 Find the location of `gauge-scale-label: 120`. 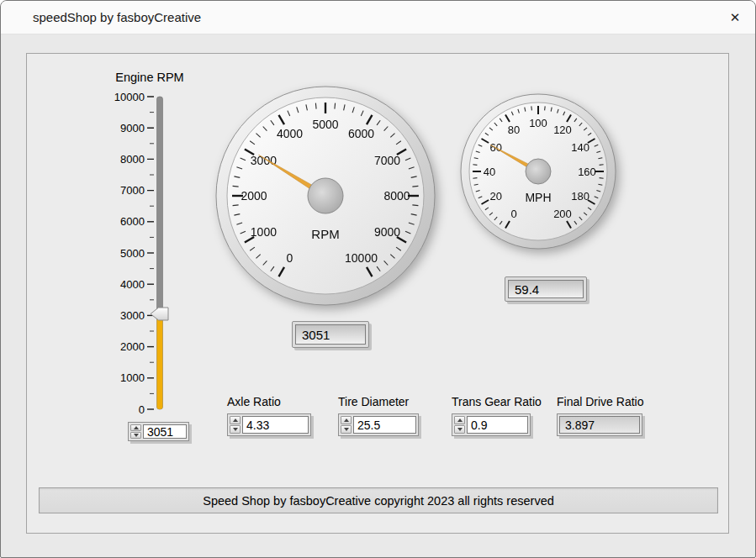

gauge-scale-label: 120 is located at coordinates (563, 129).